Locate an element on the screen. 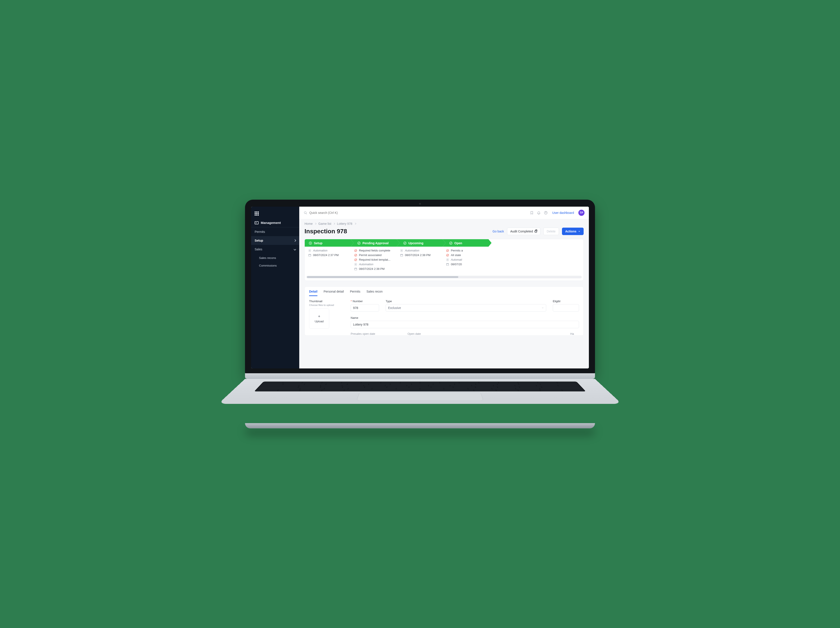  tab-sales-recon: Sales recon is located at coordinates (374, 293).